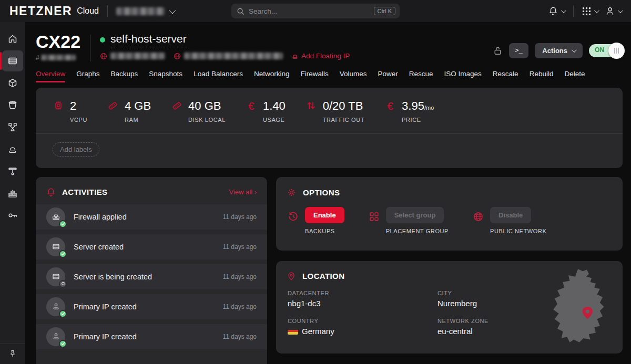 The height and width of the screenshot is (364, 631). I want to click on activity-row: Firewall applied 11 days ago, so click(151, 217).